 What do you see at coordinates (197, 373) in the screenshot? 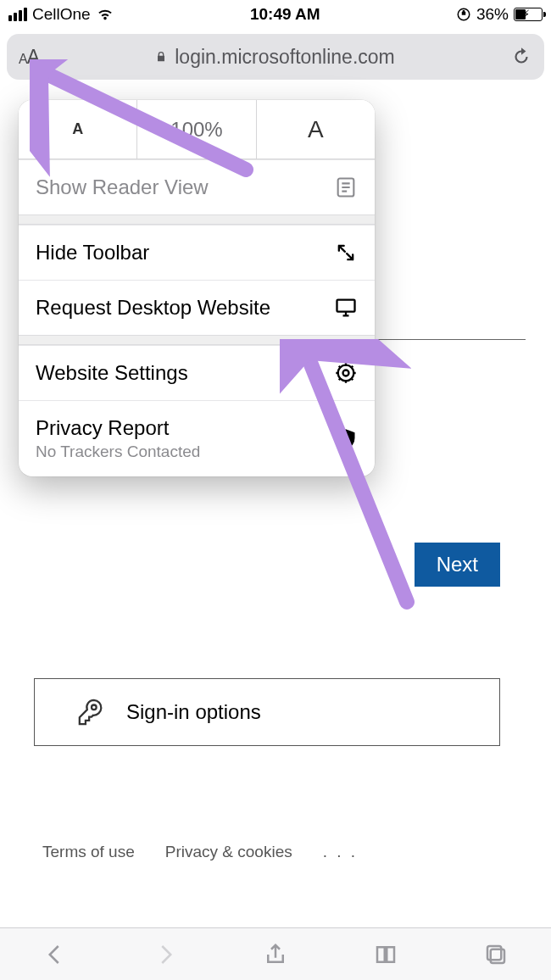
I see `website-settings: Website Settings` at bounding box center [197, 373].